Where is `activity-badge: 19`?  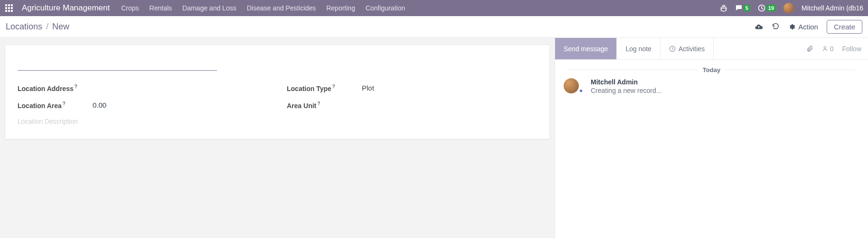 activity-badge: 19 is located at coordinates (771, 8).